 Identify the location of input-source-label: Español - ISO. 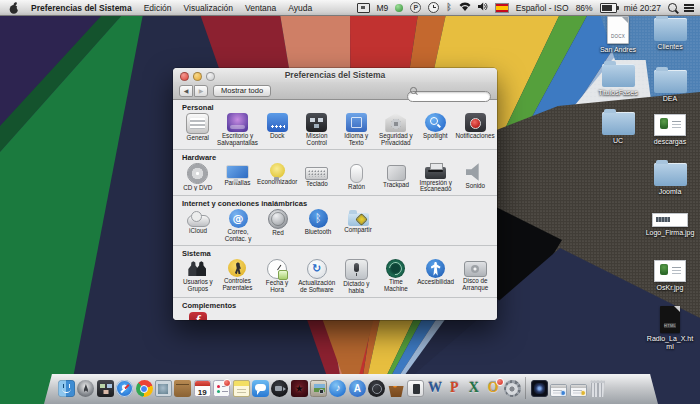
(542, 8).